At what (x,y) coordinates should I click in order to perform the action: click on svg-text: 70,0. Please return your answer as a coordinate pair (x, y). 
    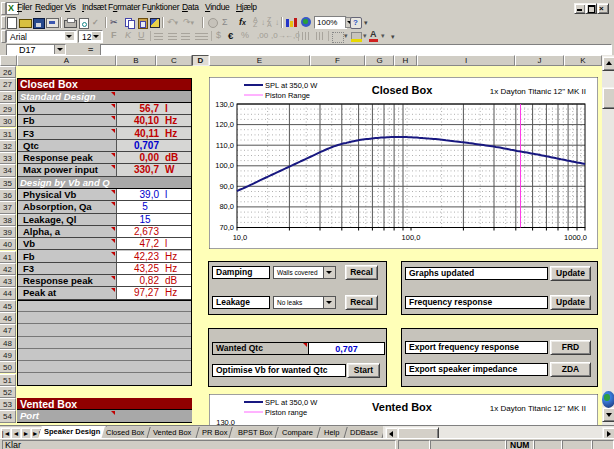
    Looking at the image, I should click on (226, 228).